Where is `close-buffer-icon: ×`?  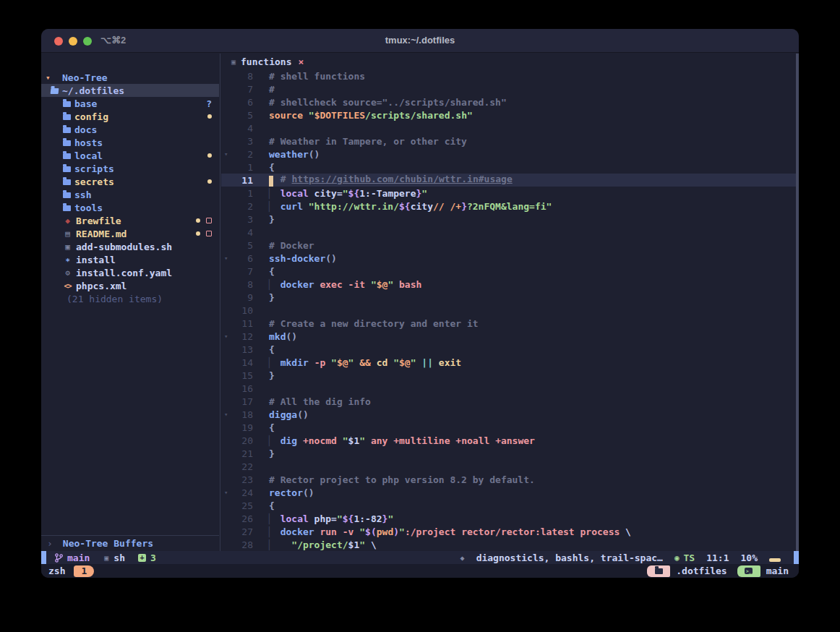 close-buffer-icon: × is located at coordinates (301, 62).